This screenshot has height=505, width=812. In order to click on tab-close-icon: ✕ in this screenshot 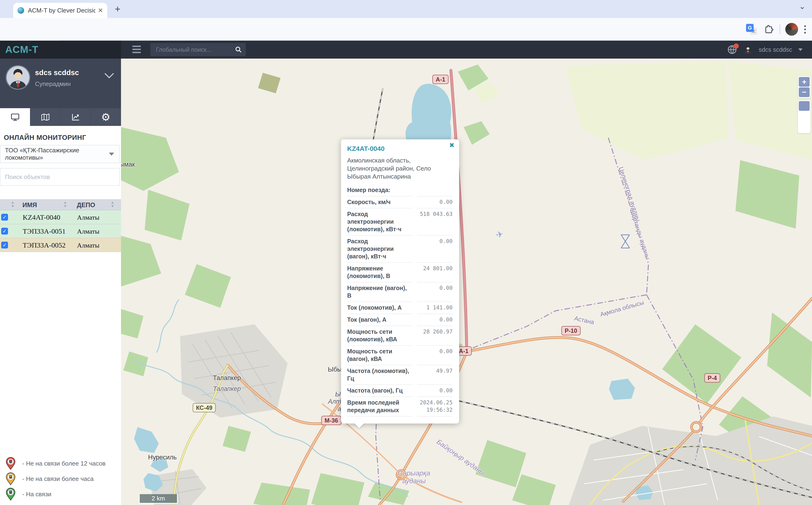, I will do `click(100, 11)`.